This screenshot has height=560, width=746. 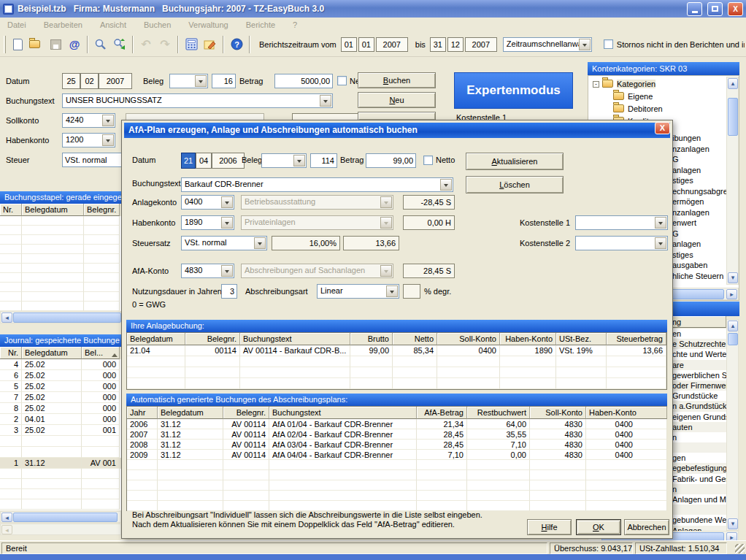 I want to click on menu-berichte: Berichte, so click(x=261, y=25).